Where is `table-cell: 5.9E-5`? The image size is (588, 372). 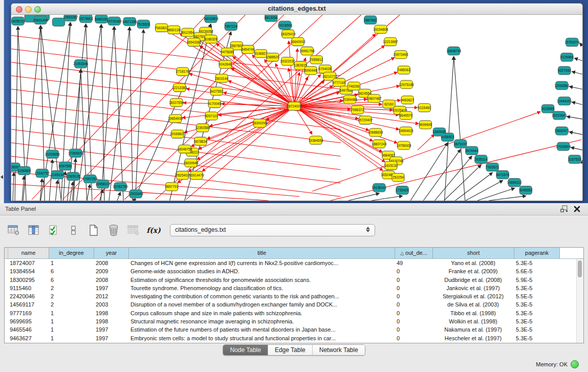
table-cell: 5.9E-5 is located at coordinates (536, 280).